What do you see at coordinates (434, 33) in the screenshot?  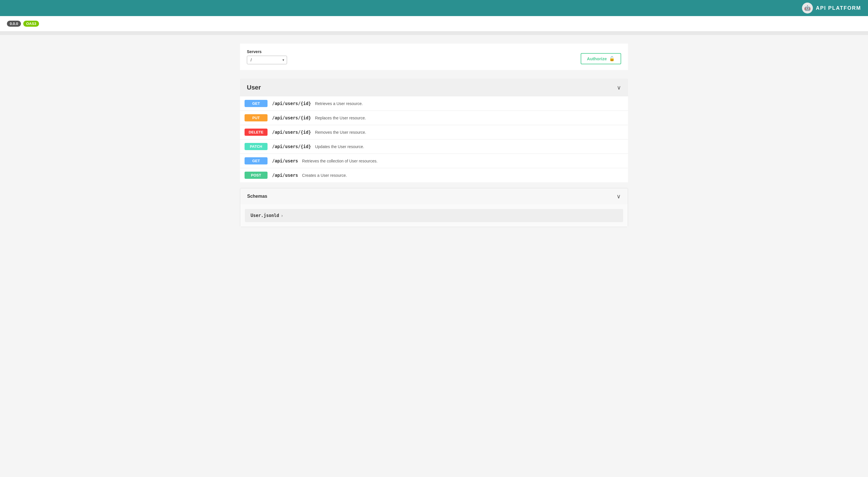 I see `divider` at bounding box center [434, 33].